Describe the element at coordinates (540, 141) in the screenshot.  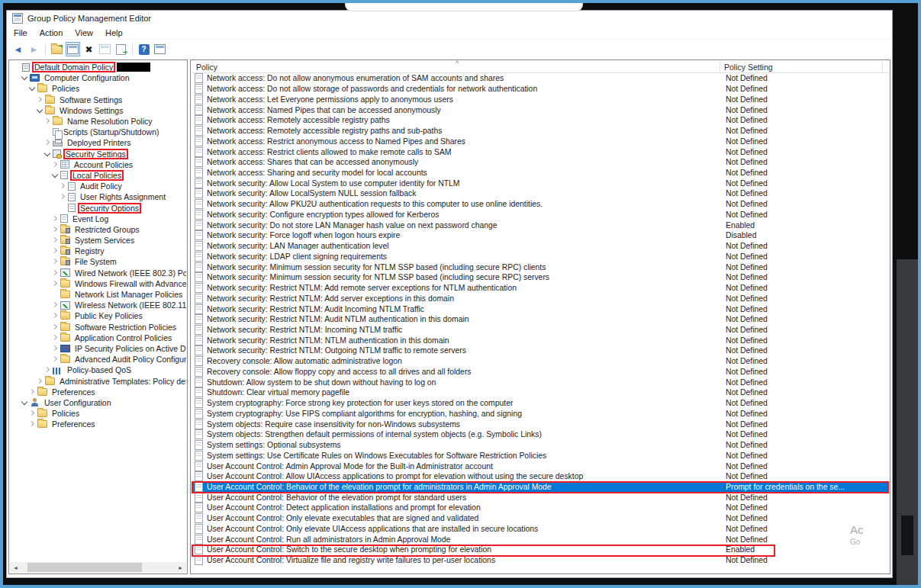
I see `policy-row: Network access: Restrict anonymous acces…` at that location.